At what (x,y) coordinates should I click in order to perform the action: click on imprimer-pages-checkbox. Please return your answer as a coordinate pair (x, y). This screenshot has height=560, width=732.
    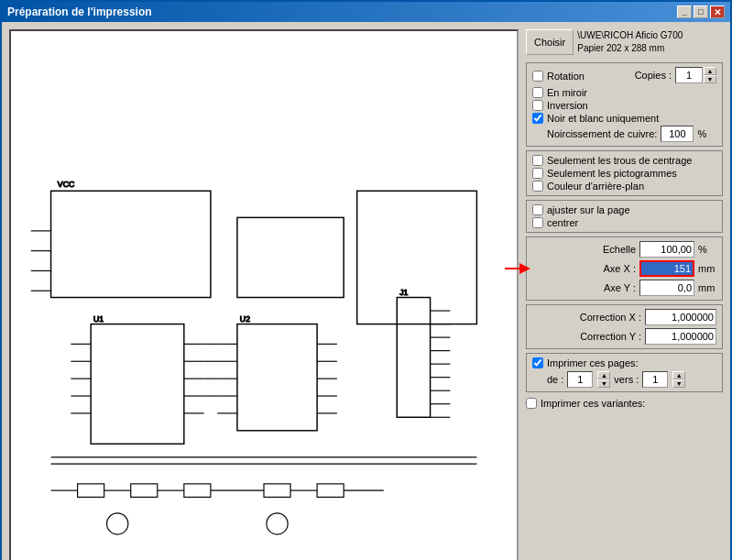
    Looking at the image, I should click on (538, 363).